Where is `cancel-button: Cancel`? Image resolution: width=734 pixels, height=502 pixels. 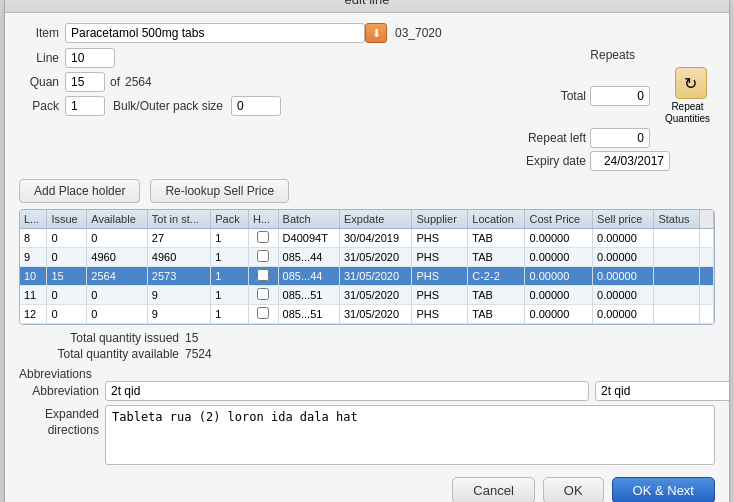 cancel-button: Cancel is located at coordinates (493, 490).